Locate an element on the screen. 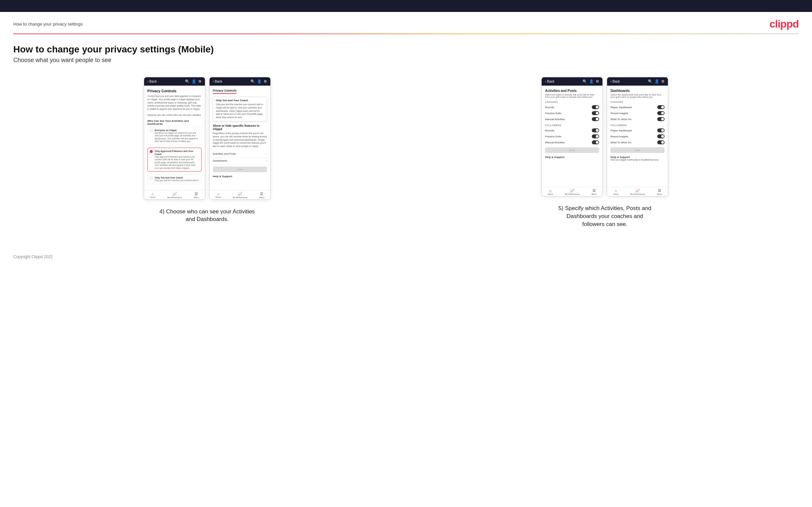  what-to-work-coach-toggle is located at coordinates (661, 119).